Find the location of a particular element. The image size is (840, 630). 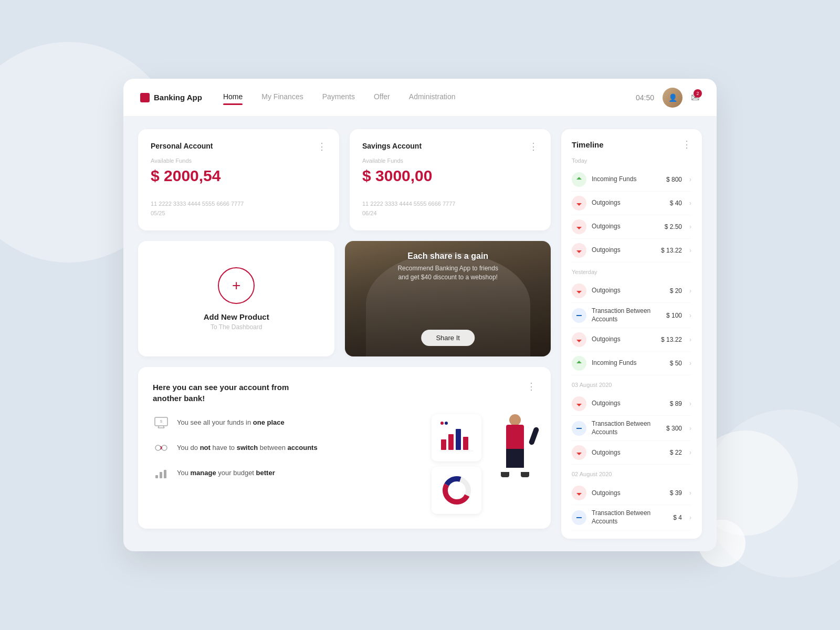

feature-item-1: $ You see all your funds in one place is located at coordinates (286, 423).